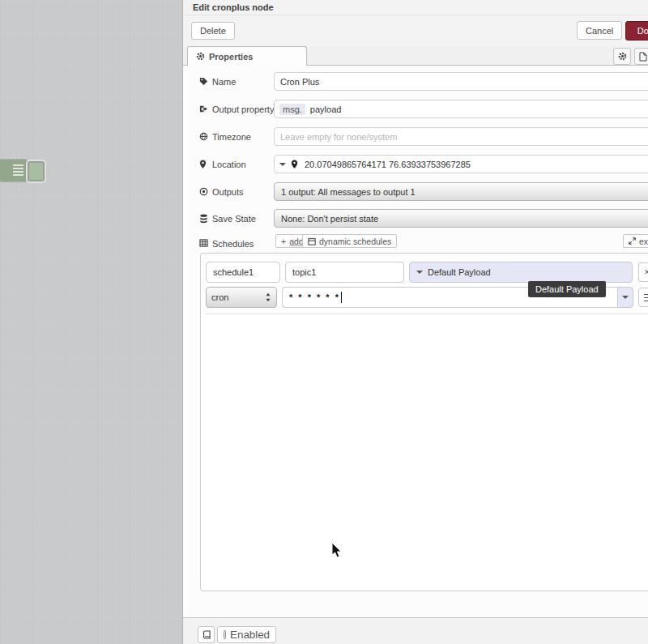 The height and width of the screenshot is (644, 648). I want to click on flow-node-port, so click(36, 172).